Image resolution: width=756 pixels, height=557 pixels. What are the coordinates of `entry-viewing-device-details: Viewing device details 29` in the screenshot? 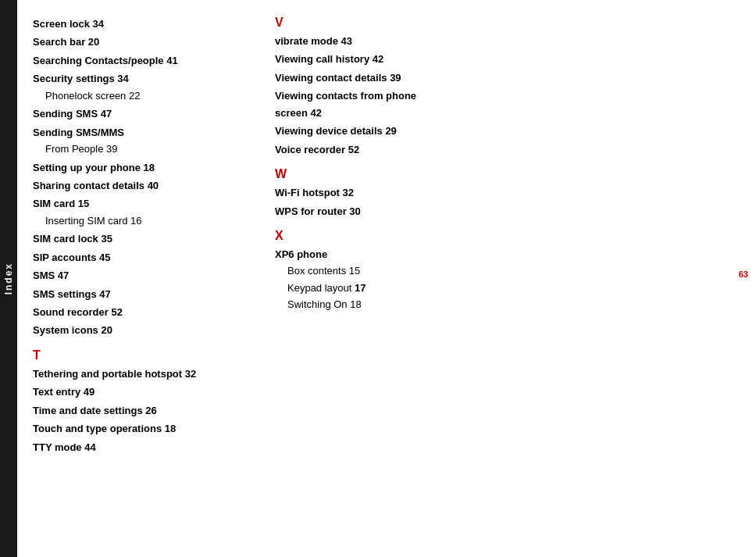 It's located at (508, 131).